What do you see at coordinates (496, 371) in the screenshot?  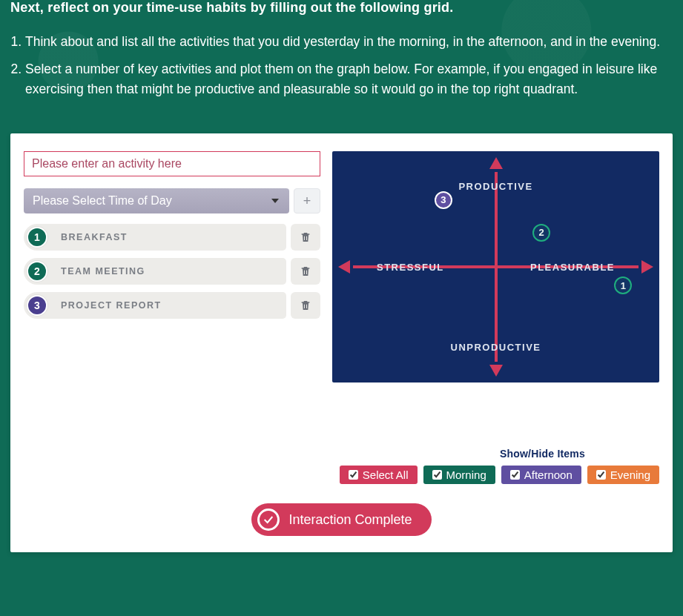 I see `arrow-down-icon` at bounding box center [496, 371].